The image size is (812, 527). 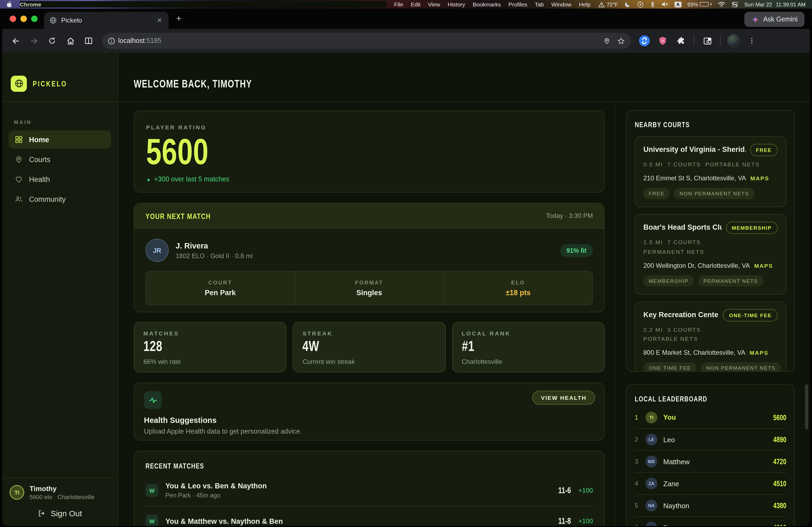 What do you see at coordinates (710, 521) in the screenshot?
I see `leaderboard-row: 6 BE Ben 4210` at bounding box center [710, 521].